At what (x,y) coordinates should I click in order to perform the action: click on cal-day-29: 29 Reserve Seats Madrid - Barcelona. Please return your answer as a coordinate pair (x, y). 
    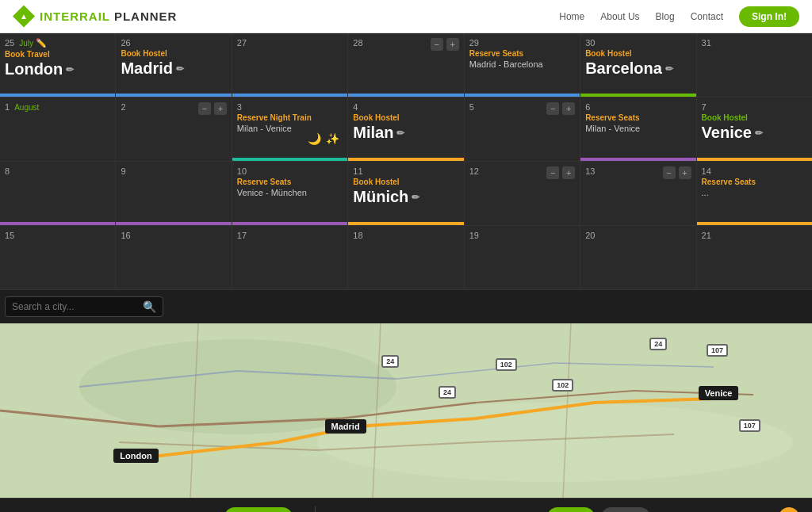
    Looking at the image, I should click on (522, 65).